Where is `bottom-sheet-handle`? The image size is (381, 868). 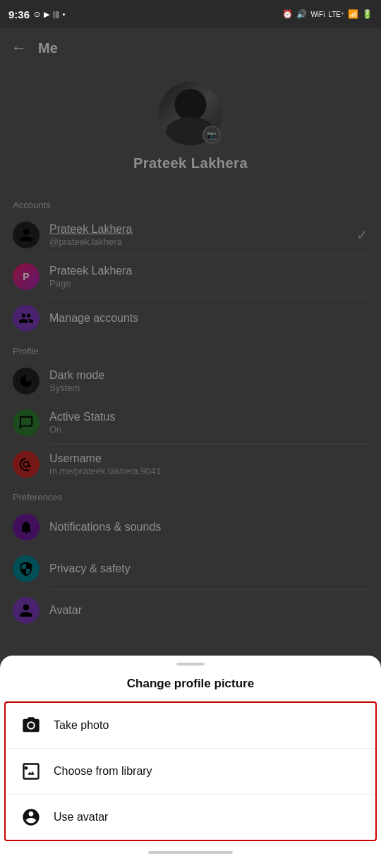 bottom-sheet-handle is located at coordinates (190, 664).